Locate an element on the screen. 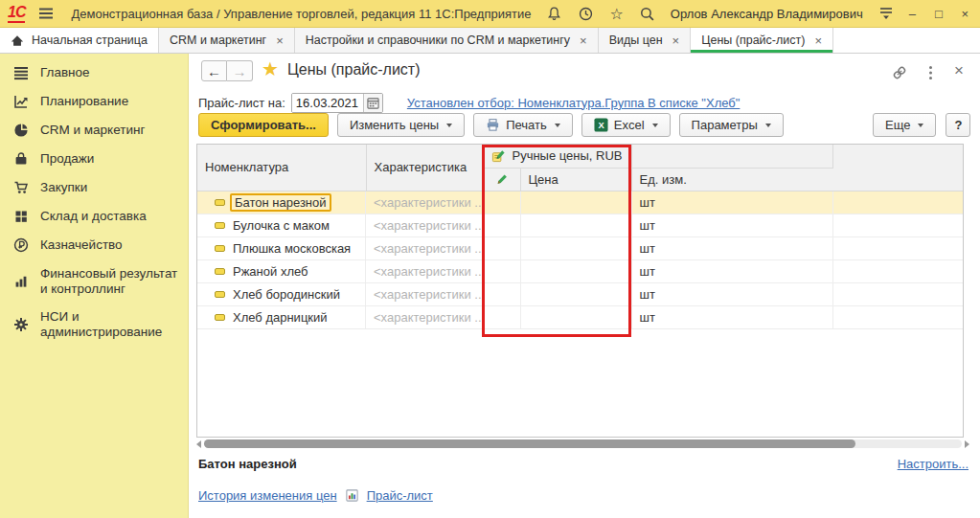  table-row: Булочка с маком <характеристики ... шт is located at coordinates (581, 226).